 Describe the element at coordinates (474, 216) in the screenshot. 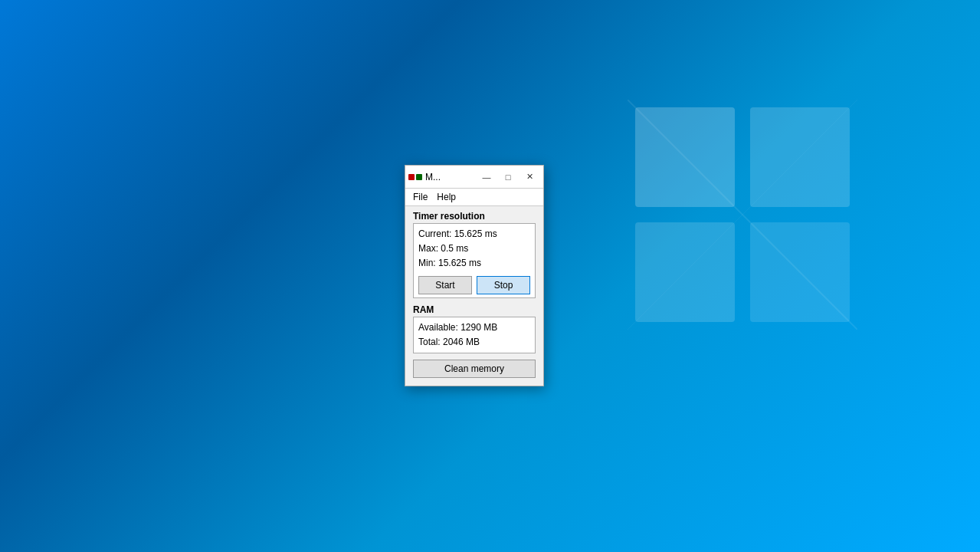

I see `timer-section-label: Timer resolution` at that location.